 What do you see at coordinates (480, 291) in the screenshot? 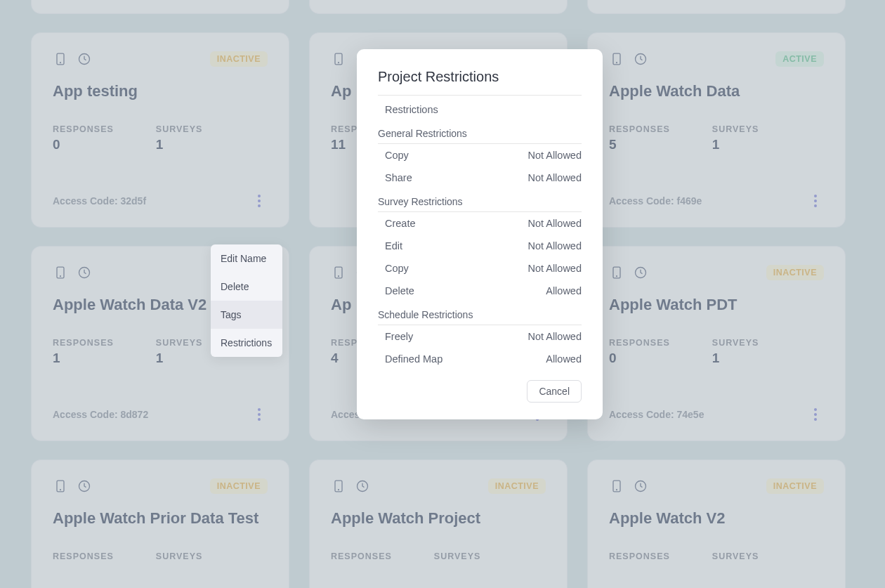
I see `restriction-row: DeleteAllowed` at bounding box center [480, 291].